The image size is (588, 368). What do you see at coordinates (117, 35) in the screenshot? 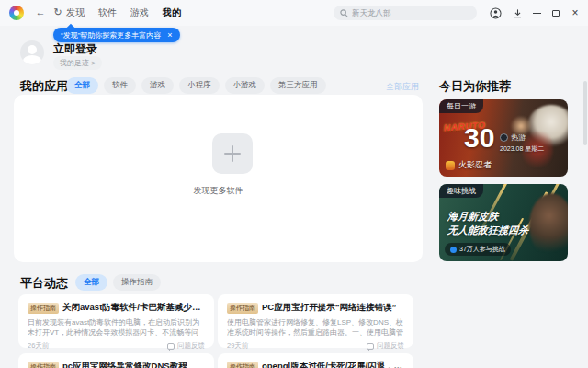
I see `discover-tooltip: “发现”帮助你探索更多丰富内容 ×` at bounding box center [117, 35].